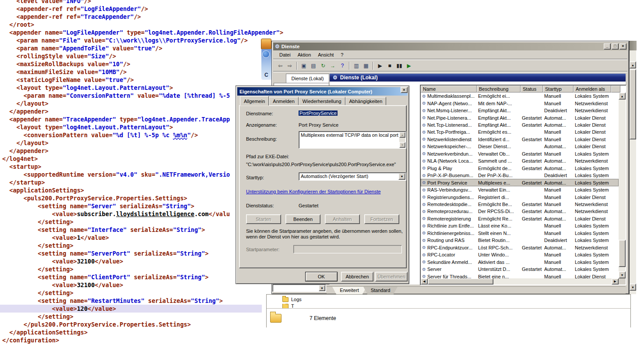 Image resolution: width=644 pixels, height=345 pixels. What do you see at coordinates (266, 54) in the screenshot?
I see `back-button-partial` at bounding box center [266, 54].